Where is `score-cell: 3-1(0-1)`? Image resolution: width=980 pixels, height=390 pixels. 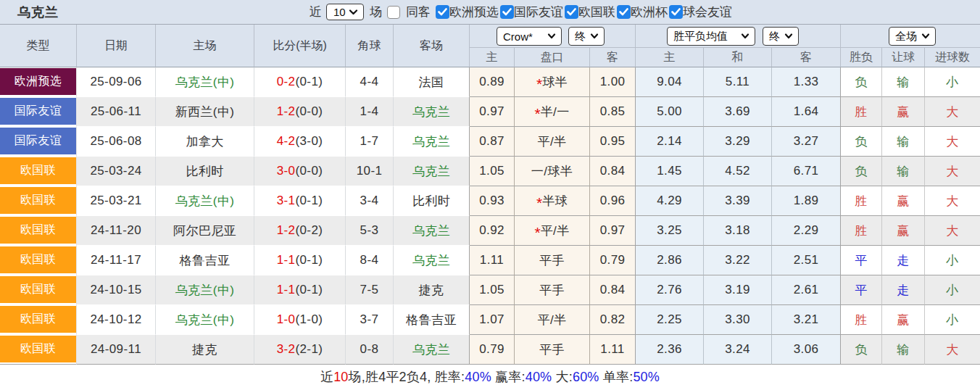
score-cell: 3-1(0-1) is located at coordinates (300, 202).